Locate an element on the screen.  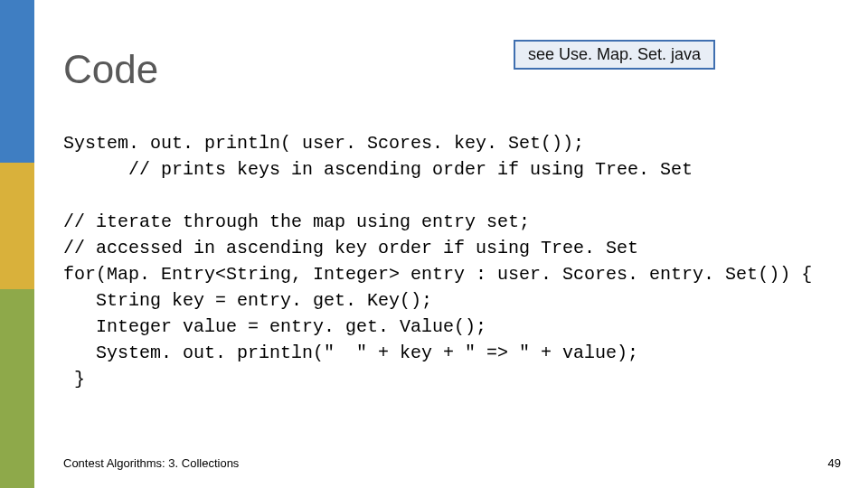
callout-box: see Use. Map. Set. java is located at coordinates (615, 54).